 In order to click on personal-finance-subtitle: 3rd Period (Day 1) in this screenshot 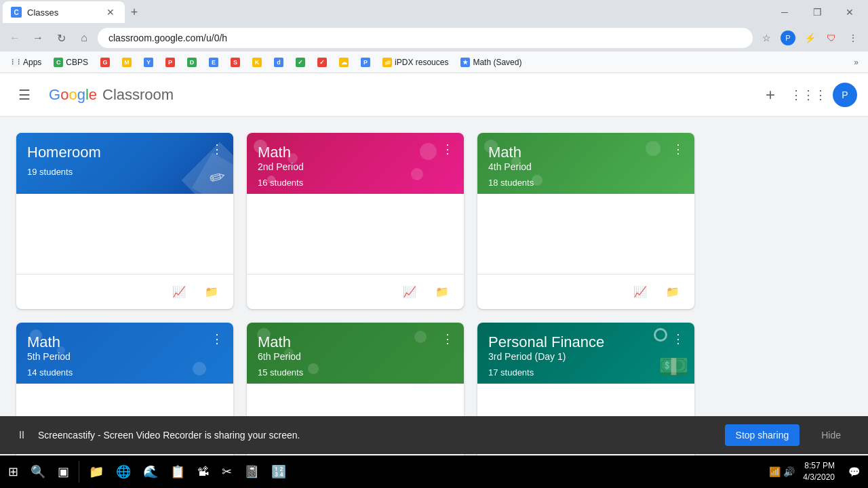, I will do `click(586, 357)`.